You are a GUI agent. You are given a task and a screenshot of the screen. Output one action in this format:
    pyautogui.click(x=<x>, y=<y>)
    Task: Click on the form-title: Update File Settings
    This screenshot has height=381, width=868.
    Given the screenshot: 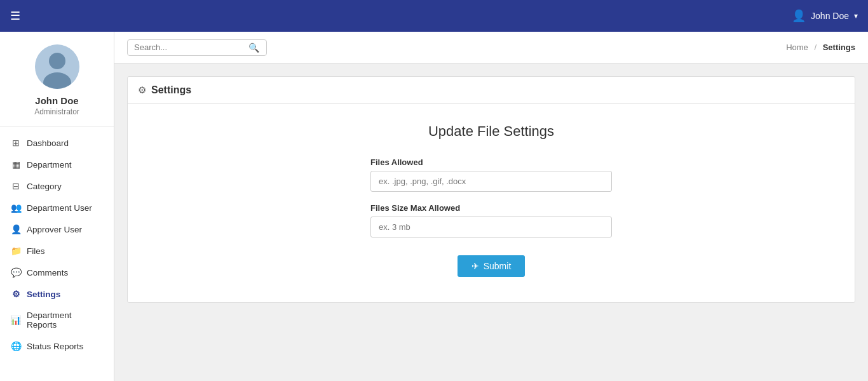 What is the action you would take?
    pyautogui.click(x=491, y=131)
    